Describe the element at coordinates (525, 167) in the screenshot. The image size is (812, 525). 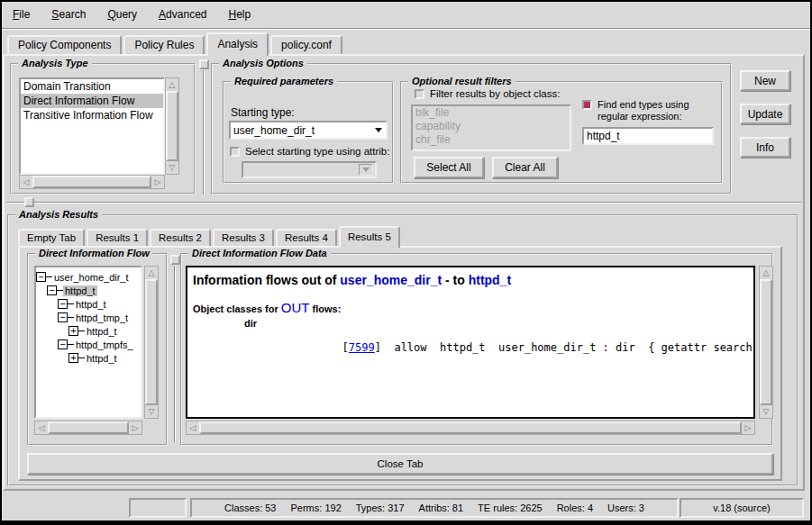
I see `clear-all-button: Clear All` at that location.